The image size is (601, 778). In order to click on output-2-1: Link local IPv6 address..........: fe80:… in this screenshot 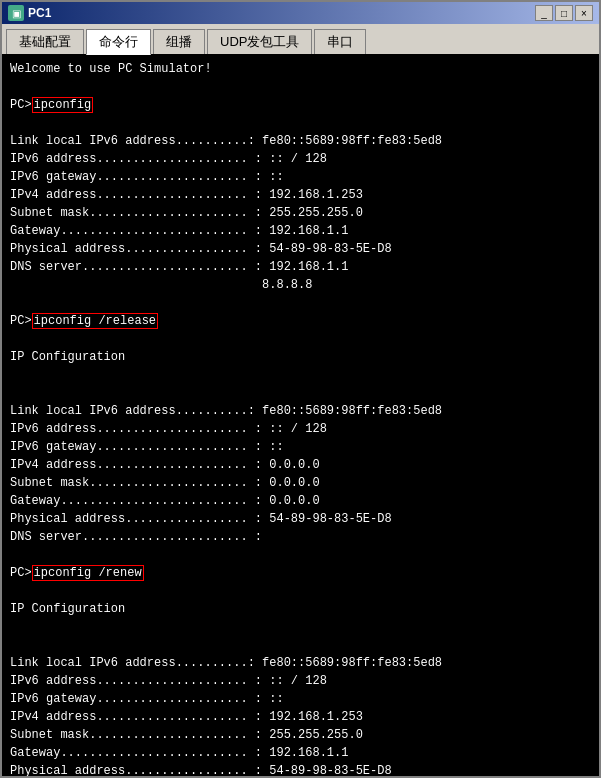, I will do `click(300, 411)`.